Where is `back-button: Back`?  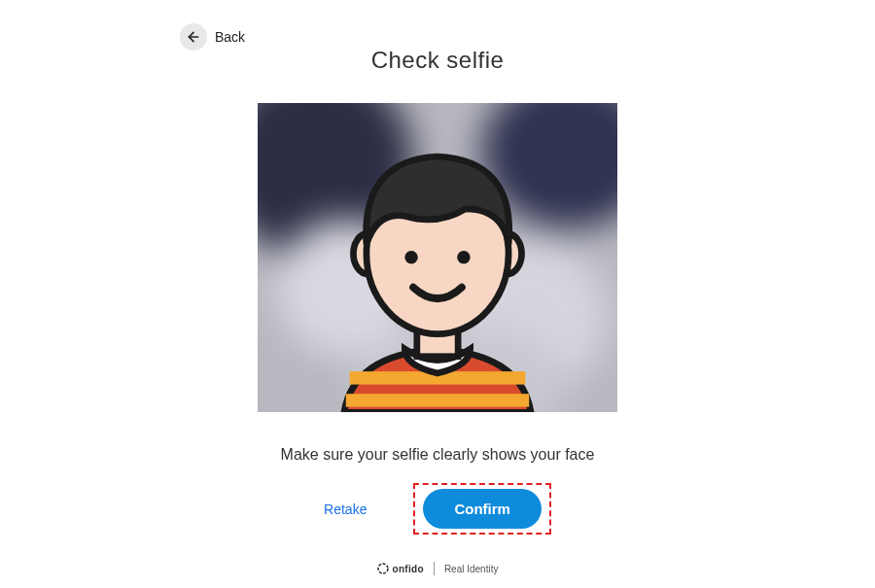
back-button: Back is located at coordinates (212, 37).